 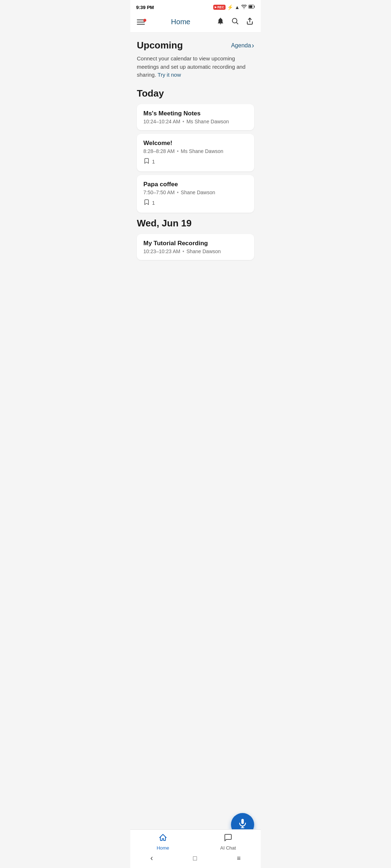 I want to click on back-button: ‹, so click(x=151, y=858).